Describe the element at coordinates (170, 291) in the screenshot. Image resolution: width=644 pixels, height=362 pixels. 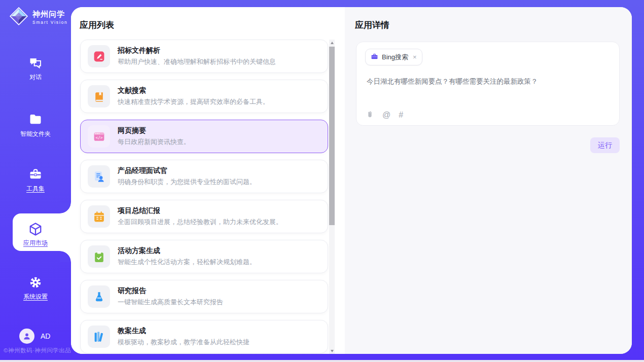
I see `app-card-title: 研究报告` at that location.